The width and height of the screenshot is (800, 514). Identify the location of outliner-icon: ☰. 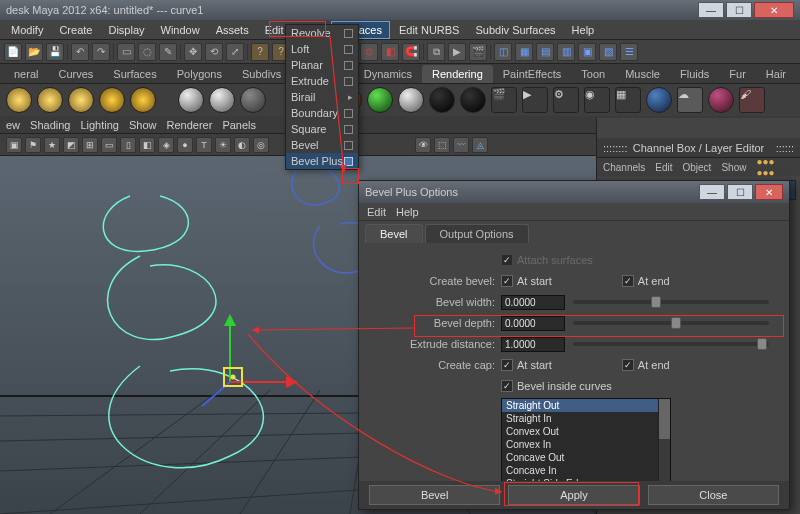
(629, 52).